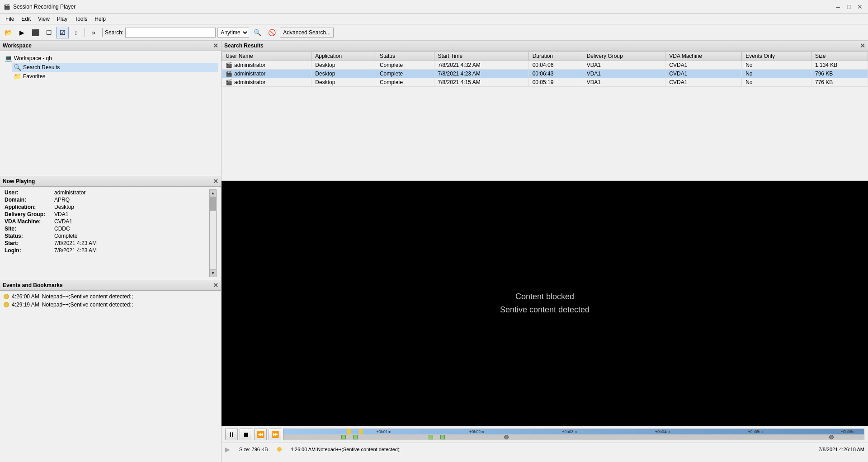  What do you see at coordinates (703, 56) in the screenshot?
I see `col-vdamachine: VDA Machine` at bounding box center [703, 56].